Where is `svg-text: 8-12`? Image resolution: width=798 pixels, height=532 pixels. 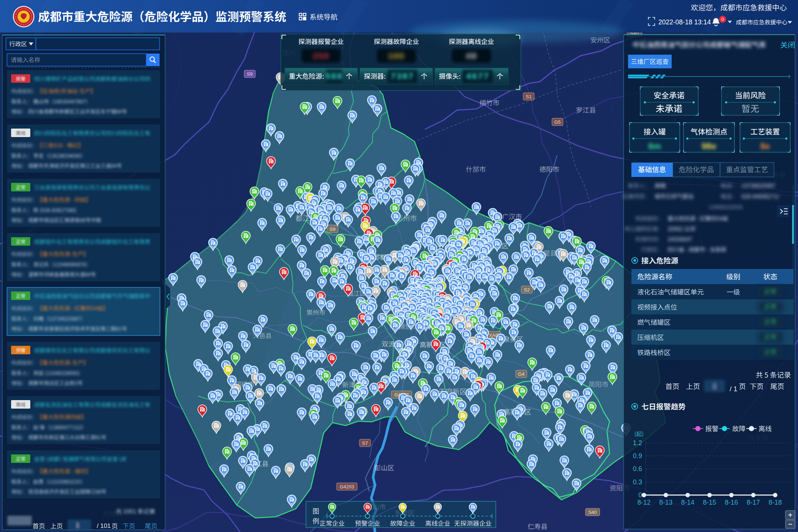
svg-text: 8-12 is located at coordinates (644, 502).